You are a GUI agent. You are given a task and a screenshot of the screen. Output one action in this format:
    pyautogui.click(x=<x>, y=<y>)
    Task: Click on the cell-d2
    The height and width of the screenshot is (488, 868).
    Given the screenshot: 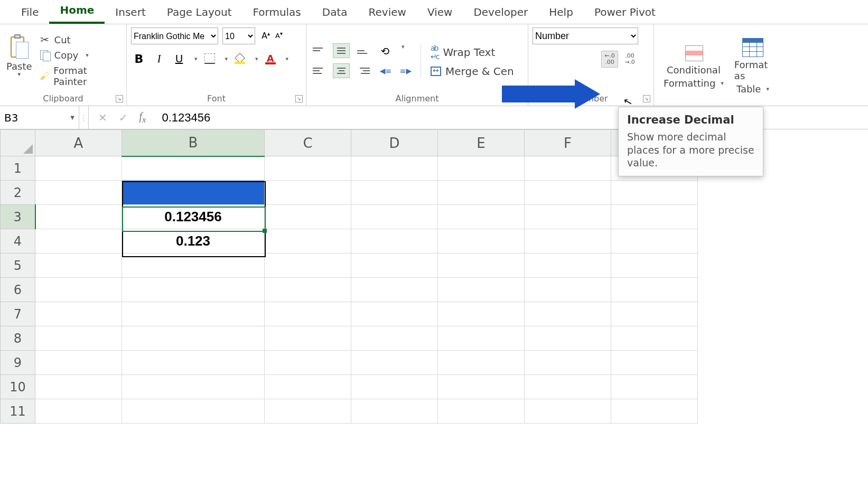 What is the action you would take?
    pyautogui.click(x=395, y=193)
    